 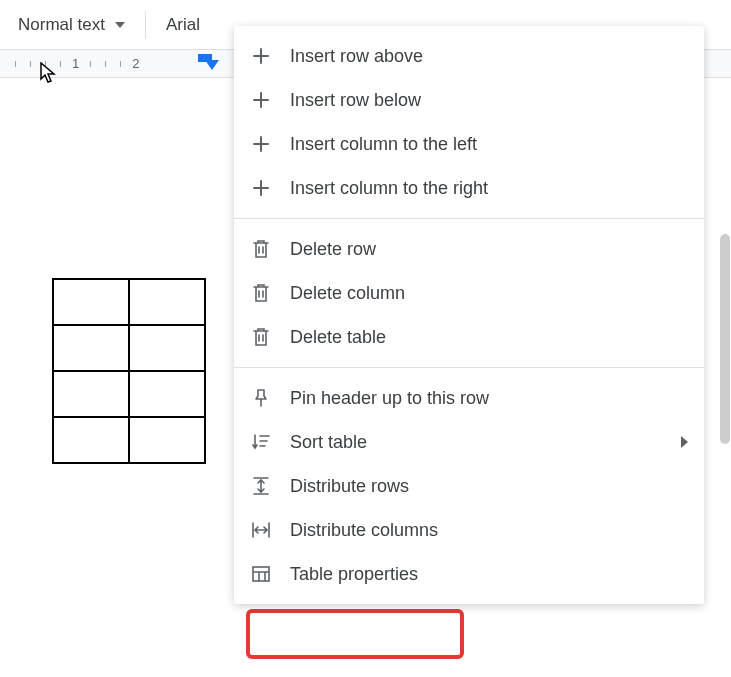 I want to click on menu-label: Delete column, so click(x=348, y=294).